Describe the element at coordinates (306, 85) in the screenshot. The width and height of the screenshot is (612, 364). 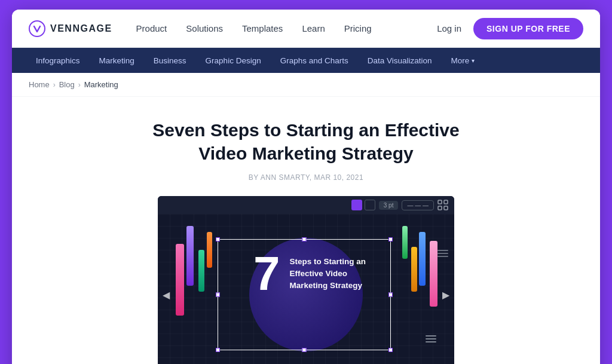
I see `breadcrumb: Home › Blog › Marketing` at that location.